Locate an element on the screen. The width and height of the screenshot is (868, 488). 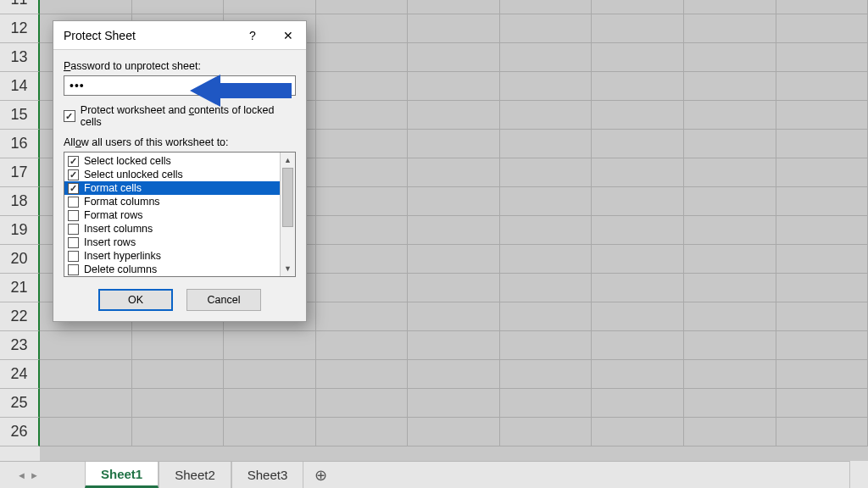
add-sheet-button: ⊕ is located at coordinates (320, 474).